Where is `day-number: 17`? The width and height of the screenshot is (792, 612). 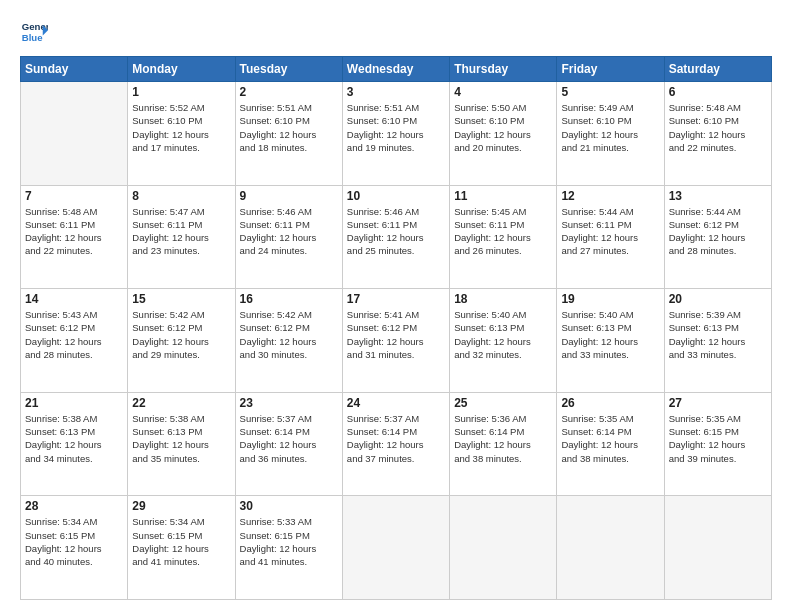 day-number: 17 is located at coordinates (396, 299).